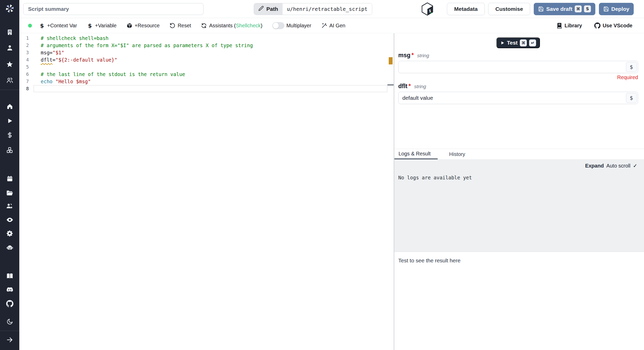  What do you see at coordinates (10, 206) in the screenshot?
I see `users-gear-icon` at bounding box center [10, 206].